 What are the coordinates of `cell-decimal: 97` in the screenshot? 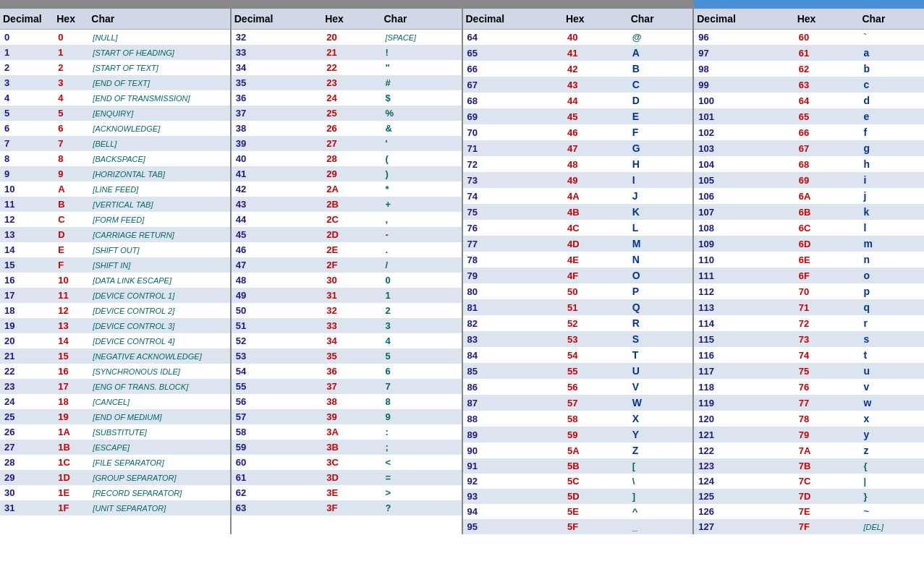 It's located at (744, 53).